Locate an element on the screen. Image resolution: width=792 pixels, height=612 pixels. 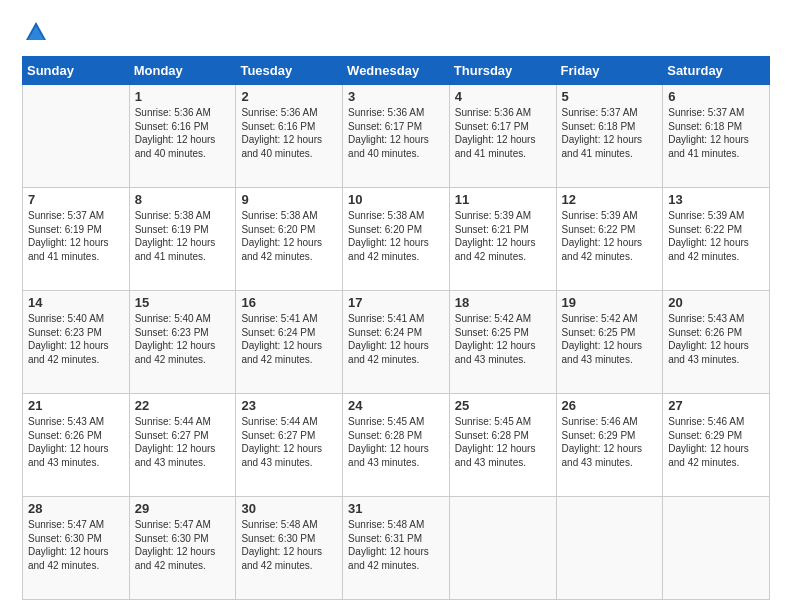
day-info: Sunrise: 5:41 AM Sunset: 6:24 PM Dayligh… is located at coordinates (289, 339).